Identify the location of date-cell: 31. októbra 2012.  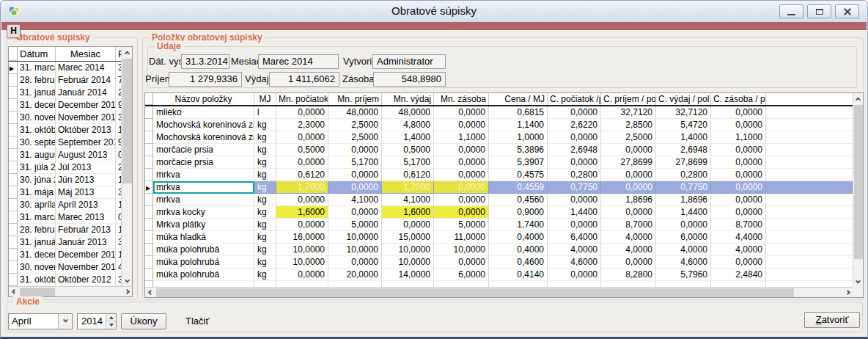
(37, 280).